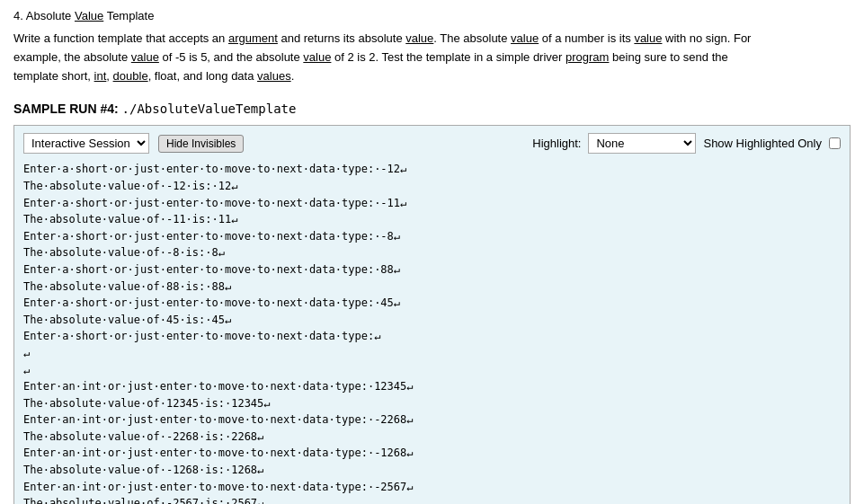 Image resolution: width=864 pixels, height=504 pixels. What do you see at coordinates (201, 144) in the screenshot?
I see `hide-invisibles-button: Hide Invisibles` at bounding box center [201, 144].